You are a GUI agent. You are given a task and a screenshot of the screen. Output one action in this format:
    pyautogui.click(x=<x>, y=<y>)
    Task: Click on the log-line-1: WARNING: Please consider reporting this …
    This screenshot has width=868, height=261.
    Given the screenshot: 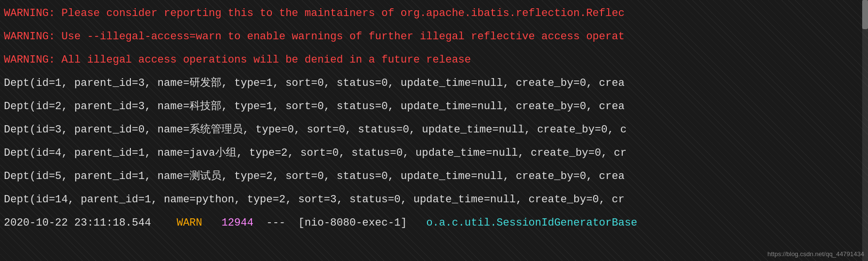 What is the action you would take?
    pyautogui.click(x=434, y=14)
    